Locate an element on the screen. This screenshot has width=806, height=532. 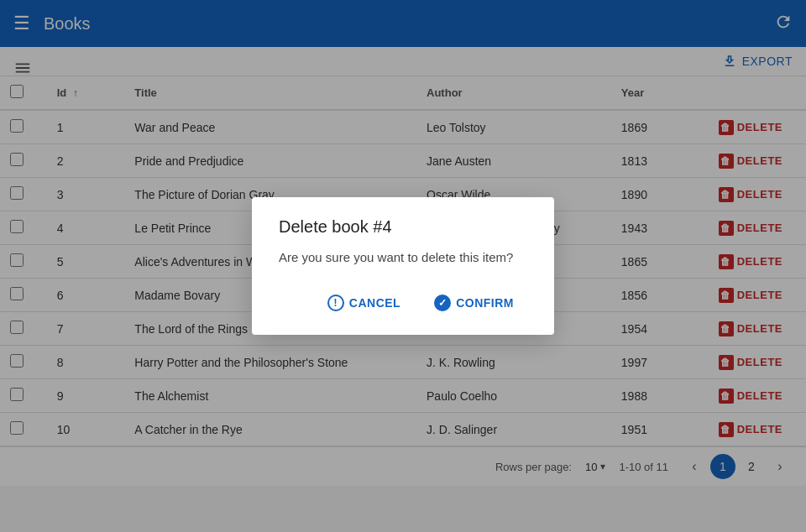
dialog-title: Delete book #4 is located at coordinates (403, 227).